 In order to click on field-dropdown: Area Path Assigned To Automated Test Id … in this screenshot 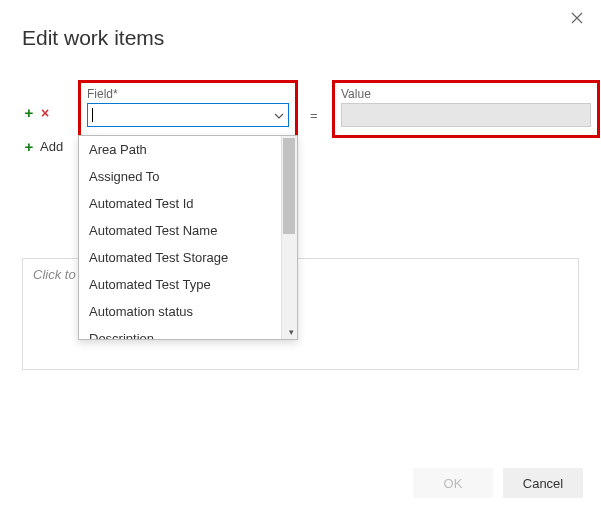, I will do `click(188, 238)`.